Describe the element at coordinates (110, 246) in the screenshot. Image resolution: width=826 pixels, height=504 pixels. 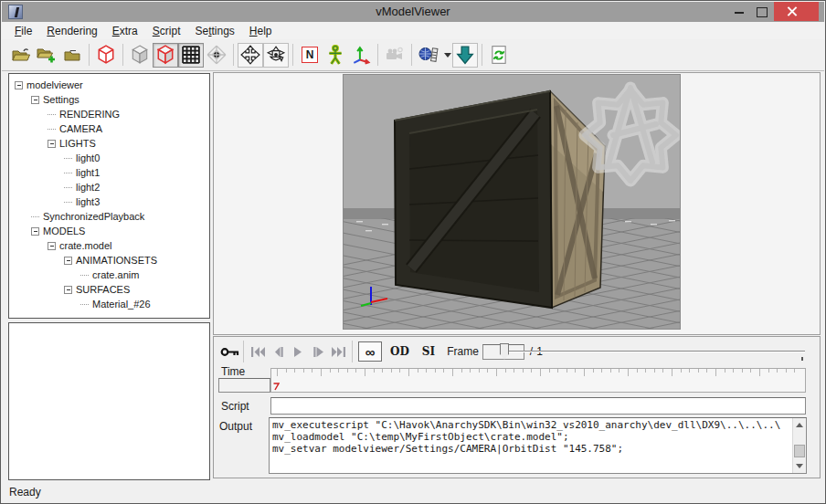
I see `tree-row: crate.model` at that location.